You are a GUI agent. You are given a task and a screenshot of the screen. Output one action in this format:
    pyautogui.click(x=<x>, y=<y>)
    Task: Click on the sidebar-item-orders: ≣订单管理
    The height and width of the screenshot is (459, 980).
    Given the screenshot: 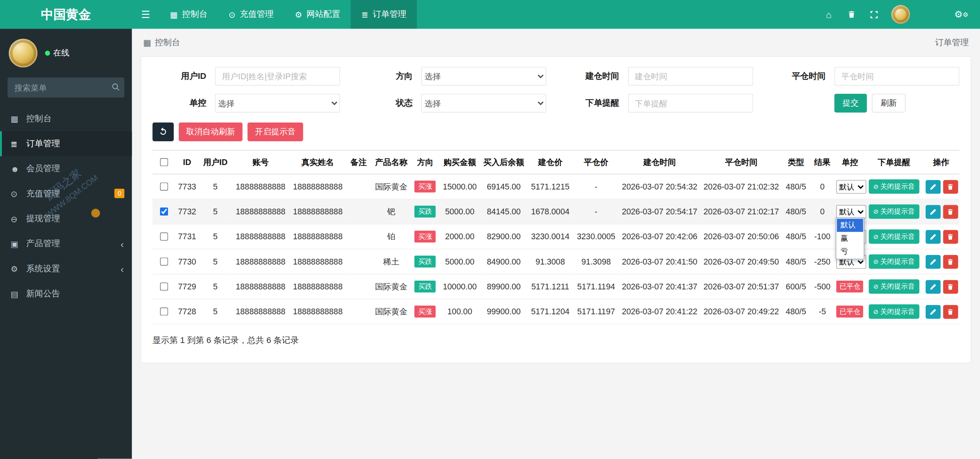 What is the action you would take?
    pyautogui.click(x=66, y=144)
    